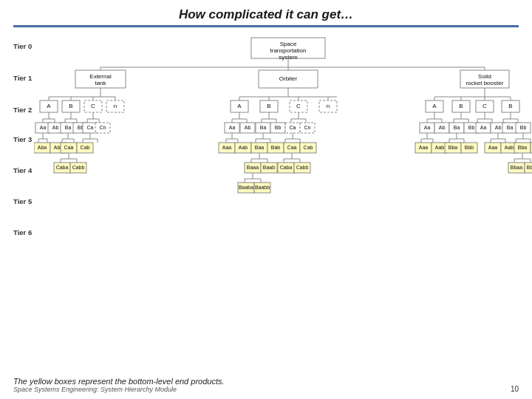 The width and height of the screenshot is (532, 399). What do you see at coordinates (269, 167) in the screenshot?
I see `svg-text: Baab` at bounding box center [269, 167].